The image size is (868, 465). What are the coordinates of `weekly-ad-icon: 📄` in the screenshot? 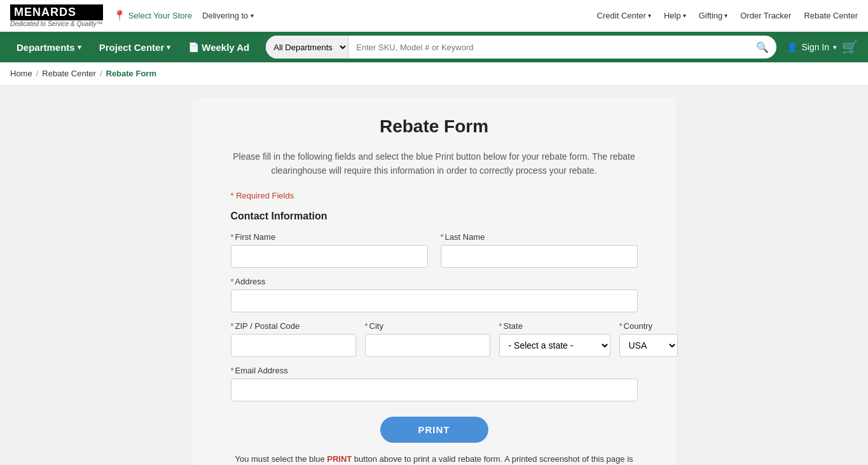 It's located at (193, 47).